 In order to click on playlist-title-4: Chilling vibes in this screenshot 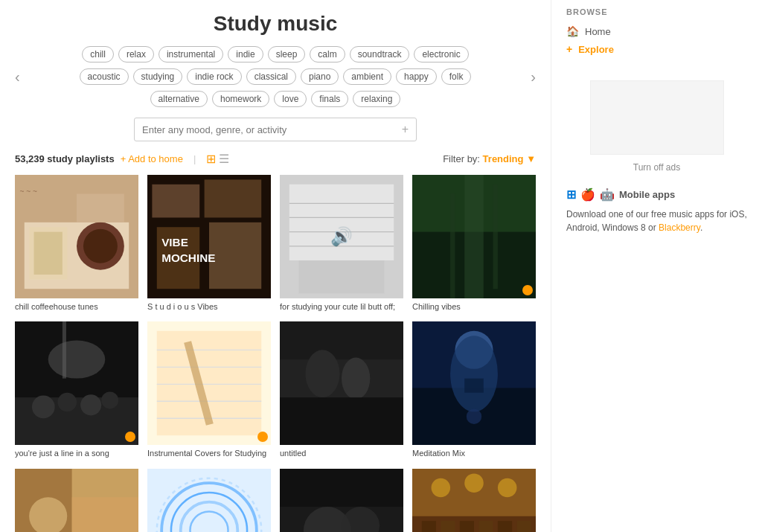, I will do `click(474, 307)`.